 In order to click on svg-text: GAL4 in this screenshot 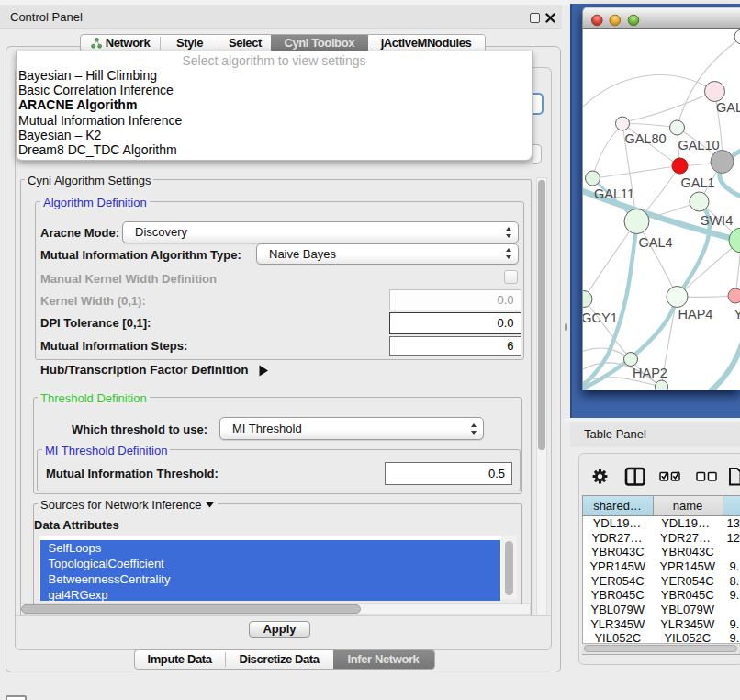, I will do `click(656, 242)`.